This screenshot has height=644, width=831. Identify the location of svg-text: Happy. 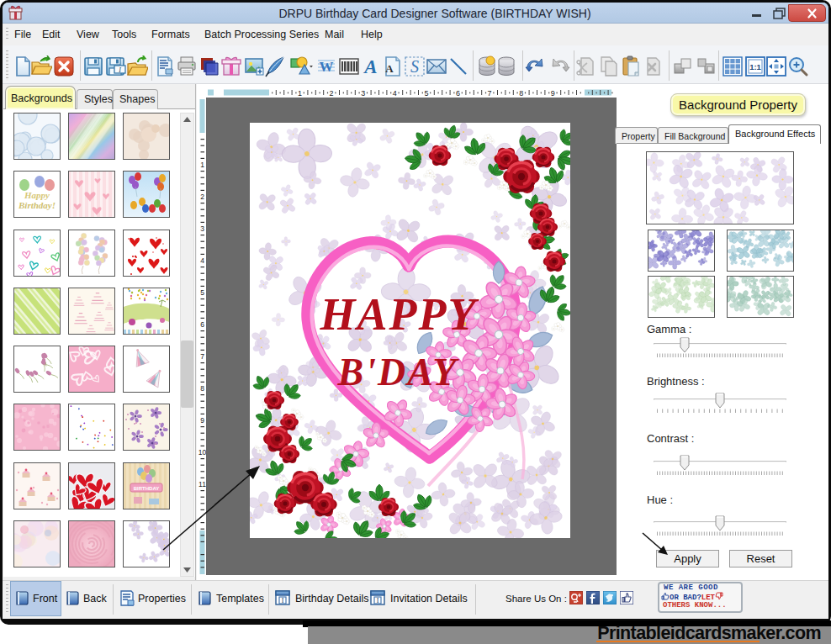
(37, 195).